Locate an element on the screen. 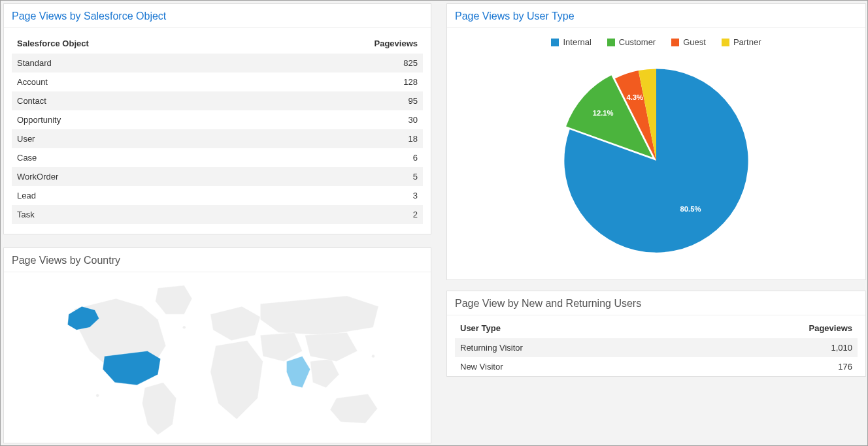 The image size is (868, 446). visitors-table: User Type Pageviews Returning Visitor1,0… is located at coordinates (656, 347).